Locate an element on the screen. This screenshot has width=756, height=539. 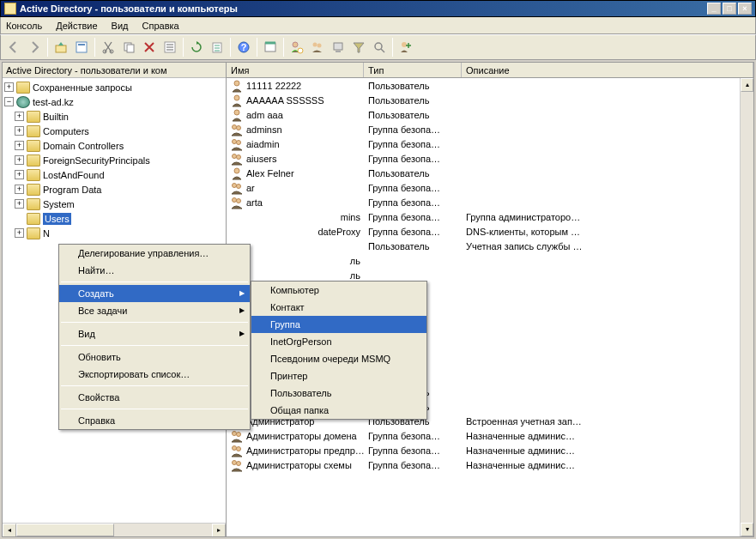
menubar: Консоль Действие Вид Справка is located at coordinates (378, 26).